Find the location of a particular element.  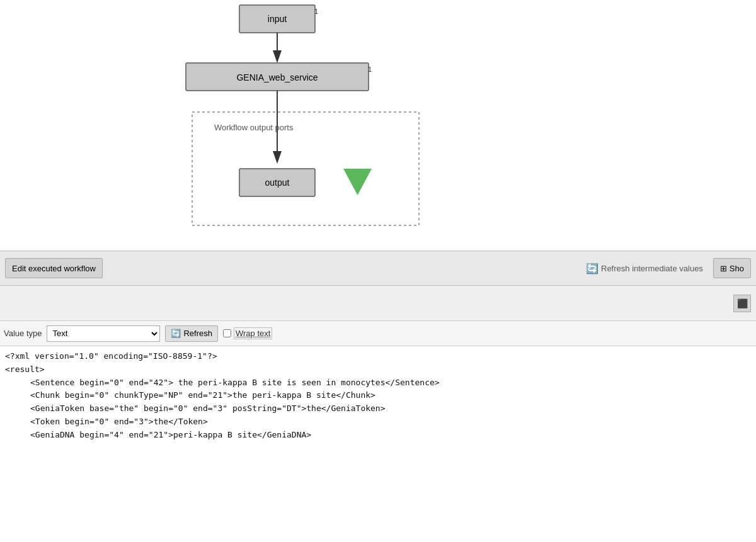

edit-executed-workflow-button: Edit executed workflow is located at coordinates (54, 268).